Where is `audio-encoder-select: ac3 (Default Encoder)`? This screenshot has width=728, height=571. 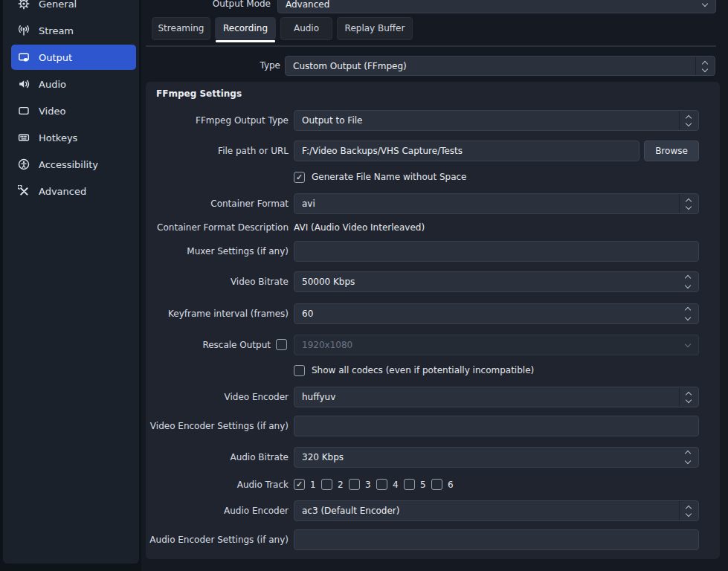
audio-encoder-select: ac3 (Default Encoder) is located at coordinates (497, 511).